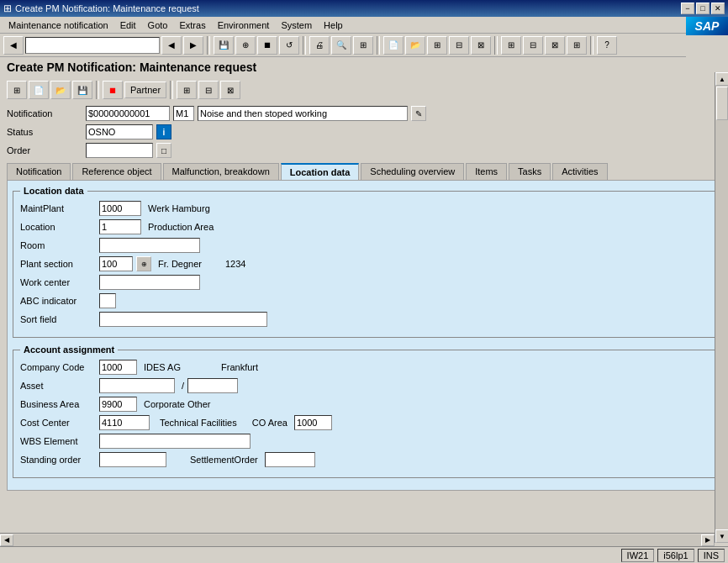 This screenshot has height=563, width=728. What do you see at coordinates (580, 171) in the screenshot?
I see `tab-activities: Activities` at bounding box center [580, 171].